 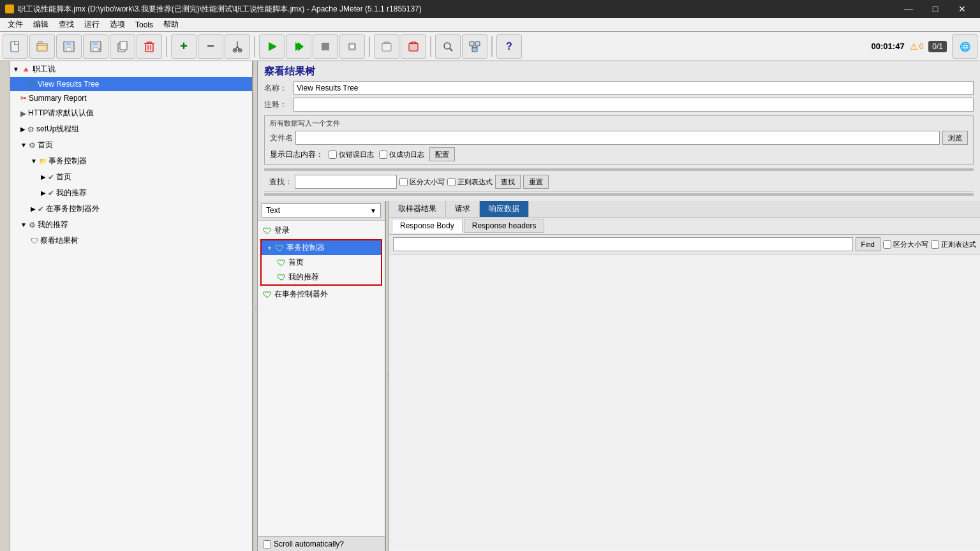 What do you see at coordinates (634, 88) in the screenshot?
I see `name-input` at bounding box center [634, 88].